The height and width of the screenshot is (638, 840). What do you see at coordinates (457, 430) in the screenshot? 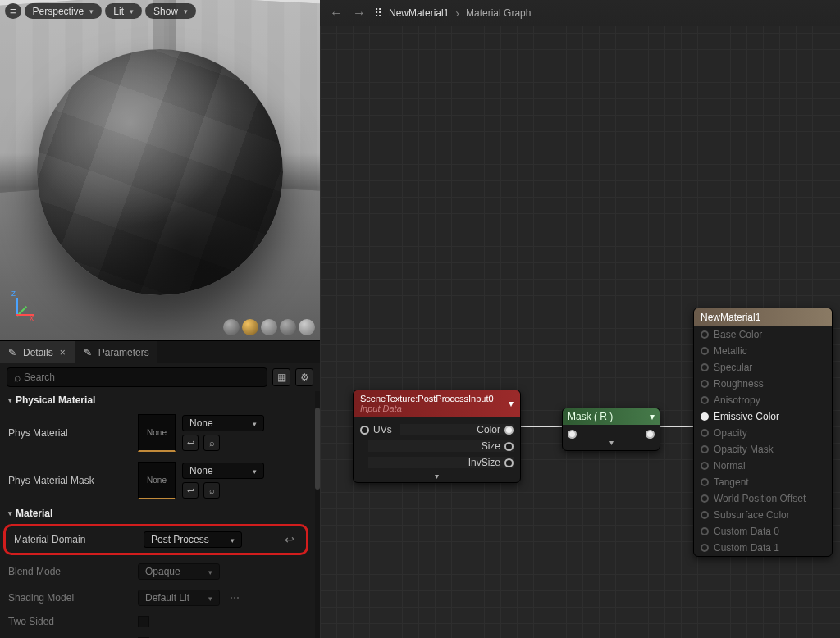
I see `output-pin-color: Color` at bounding box center [457, 430].